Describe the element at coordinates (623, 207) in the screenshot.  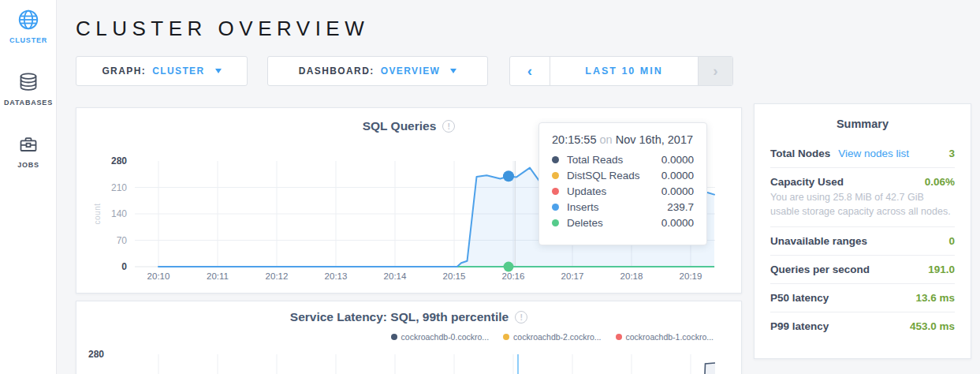
I see `tooltip-row: Inserts 239.7` at that location.